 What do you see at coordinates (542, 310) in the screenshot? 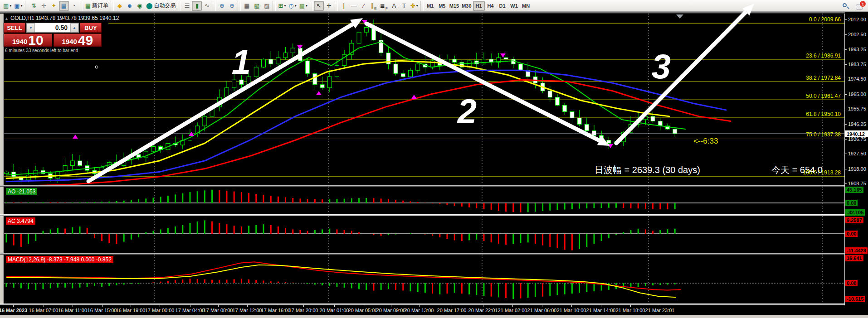
I see `time-tick-label: 21 Mar 06:00` at bounding box center [542, 310].